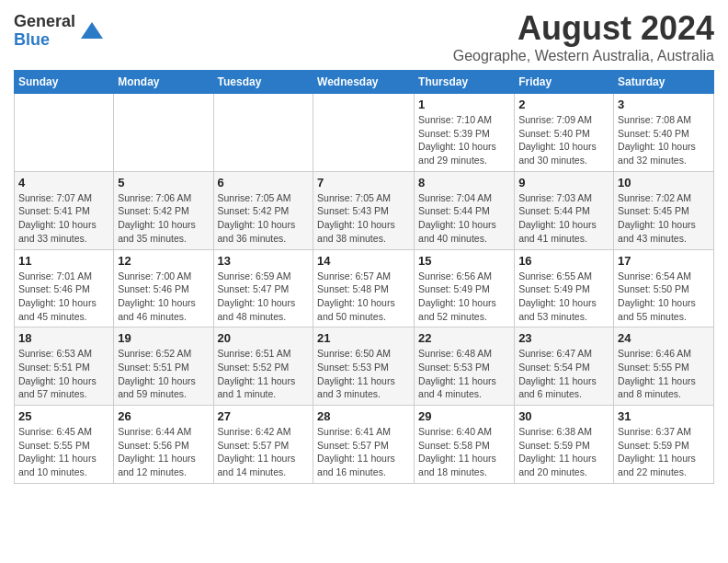 The width and height of the screenshot is (728, 563). What do you see at coordinates (263, 289) in the screenshot?
I see `calendar-cell: 13Sunrise: 6:59 AM Sunset: 5:47 PM Dayli…` at bounding box center [263, 289].